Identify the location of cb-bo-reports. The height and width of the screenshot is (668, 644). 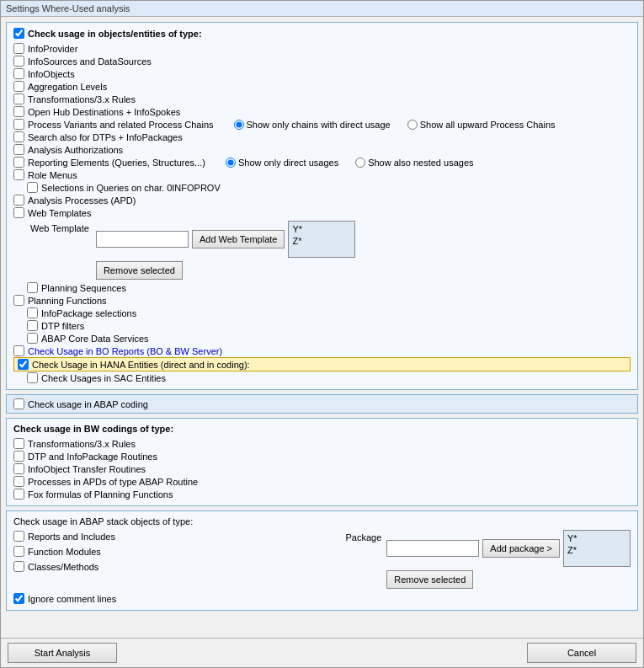
(19, 350).